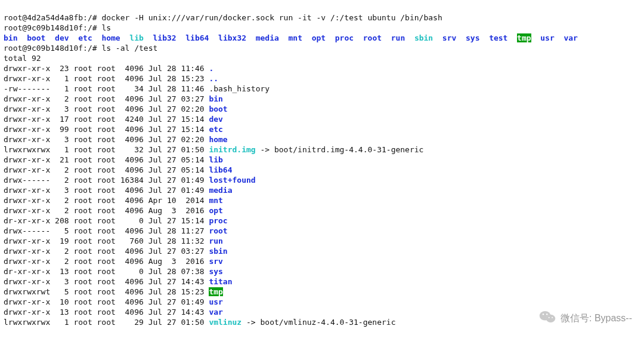 The image size is (644, 338). What do you see at coordinates (216, 302) in the screenshot?
I see `file-usr: usr` at bounding box center [216, 302].